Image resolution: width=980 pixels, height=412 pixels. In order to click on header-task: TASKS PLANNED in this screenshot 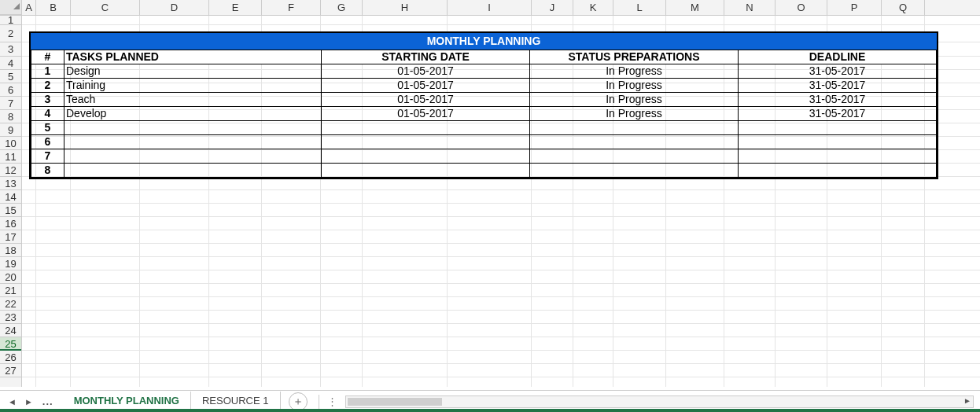, I will do `click(193, 57)`.